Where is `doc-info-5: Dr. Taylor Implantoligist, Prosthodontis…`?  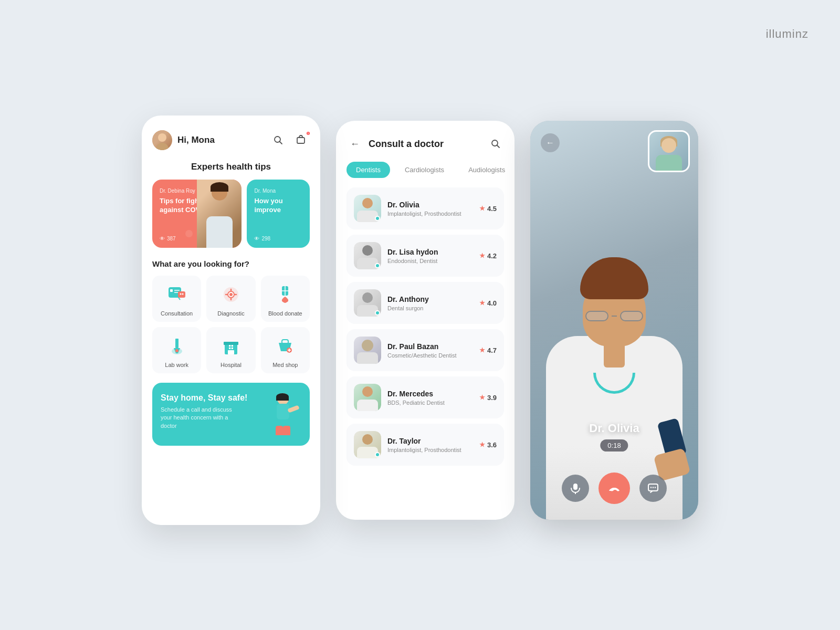 doc-info-5: Dr. Taylor Implantoligist, Prosthodontis… is located at coordinates (430, 445).